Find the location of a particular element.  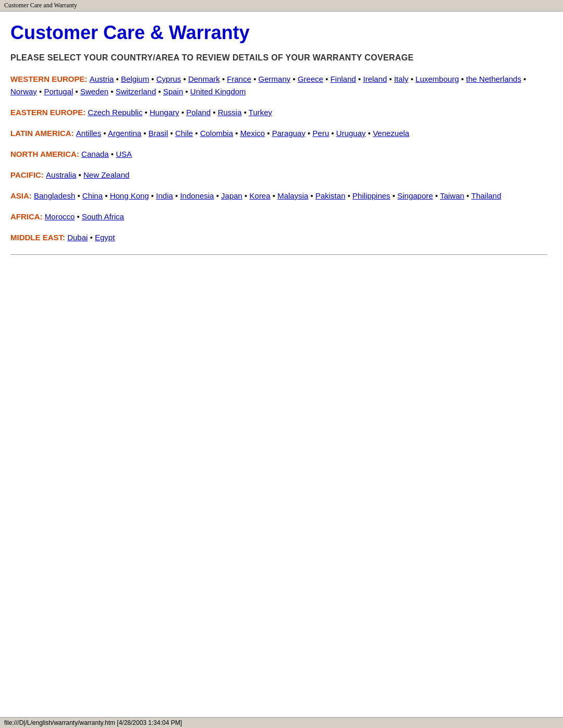

country-link-taiwan: Taiwan is located at coordinates (452, 196).